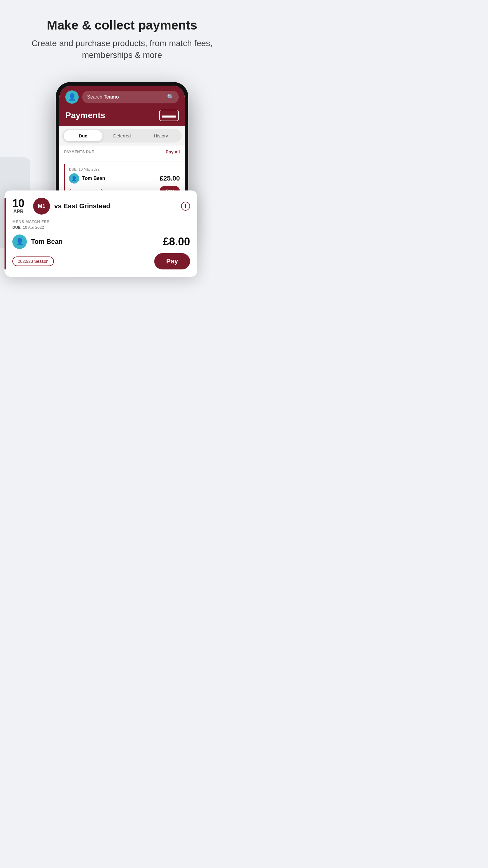  Describe the element at coordinates (101, 206) in the screenshot. I see `card-date-match-row: 10 APR M1 vs East Grinstead i` at that location.